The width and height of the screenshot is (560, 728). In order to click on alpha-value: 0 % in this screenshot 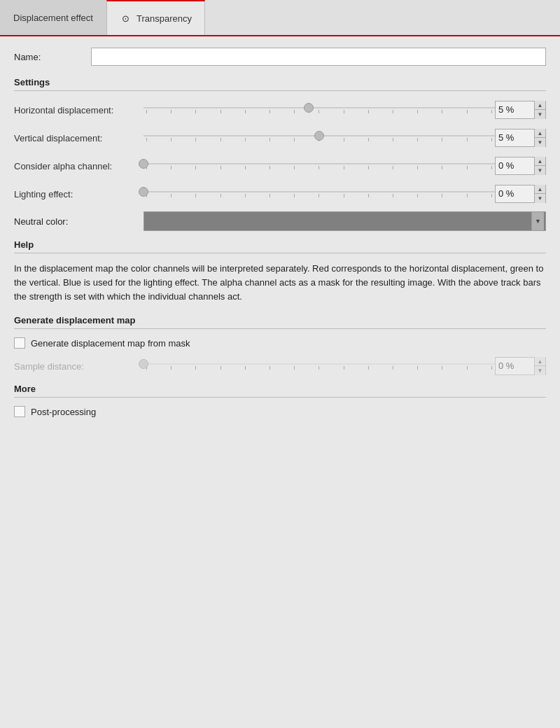, I will do `click(515, 166)`.